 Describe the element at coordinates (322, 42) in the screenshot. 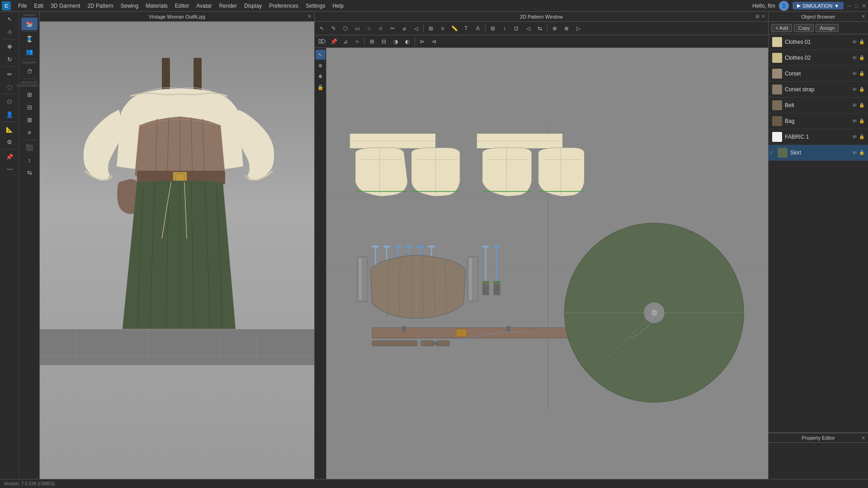

I see `pt2-sew: ⌦` at that location.